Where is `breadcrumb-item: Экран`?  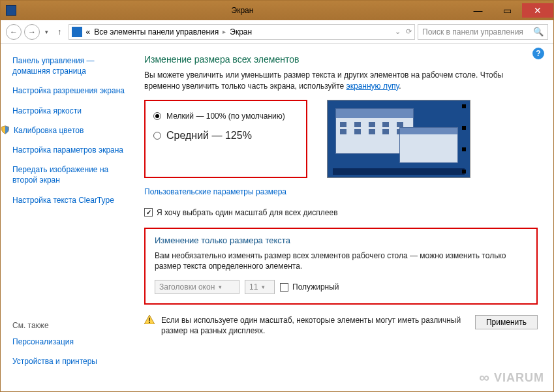
breadcrumb-item: Экран is located at coordinates (241, 32).